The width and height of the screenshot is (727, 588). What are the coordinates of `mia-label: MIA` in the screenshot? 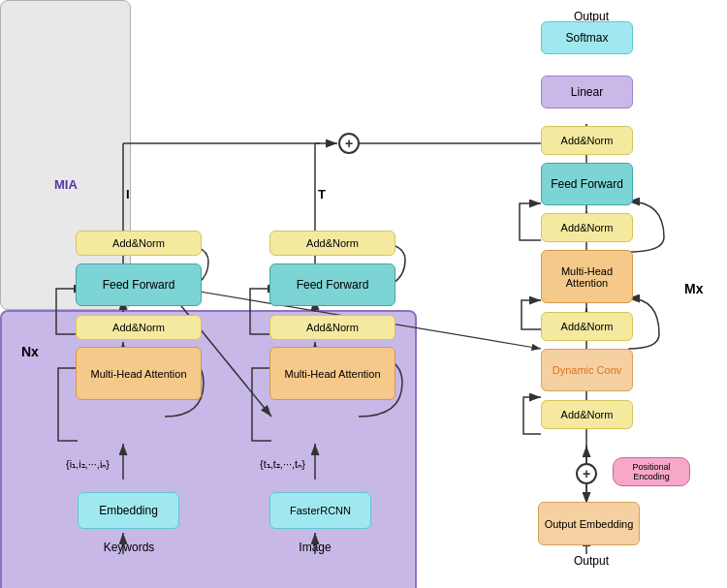 It's located at (66, 184).